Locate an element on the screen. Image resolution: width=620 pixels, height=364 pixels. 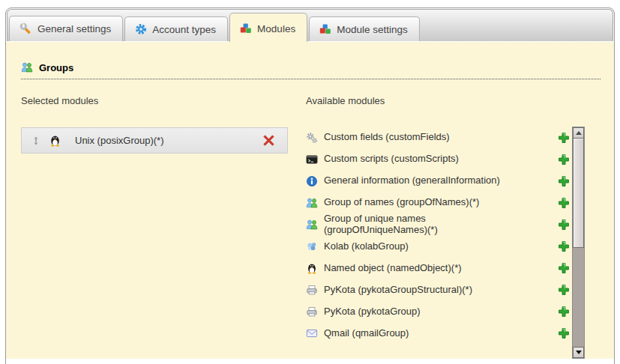
available-module-row: Qmail (qmailGroup) is located at coordinates (438, 334).